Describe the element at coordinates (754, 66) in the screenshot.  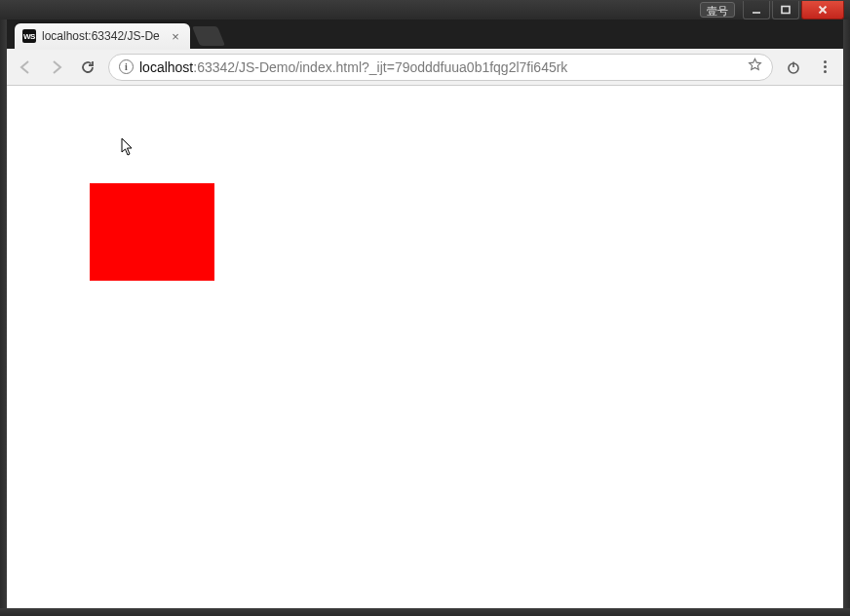
I see `bookmark-button` at that location.